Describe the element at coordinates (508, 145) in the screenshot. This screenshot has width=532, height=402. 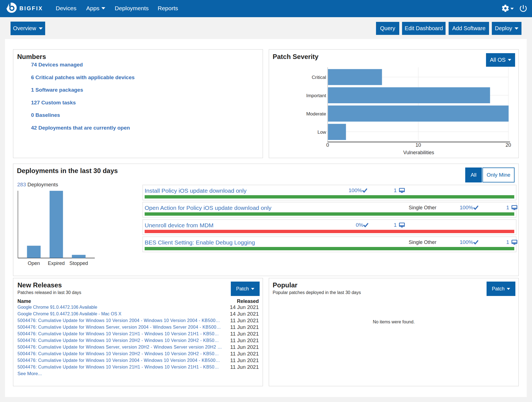
I see `svg-text: 20` at that location.